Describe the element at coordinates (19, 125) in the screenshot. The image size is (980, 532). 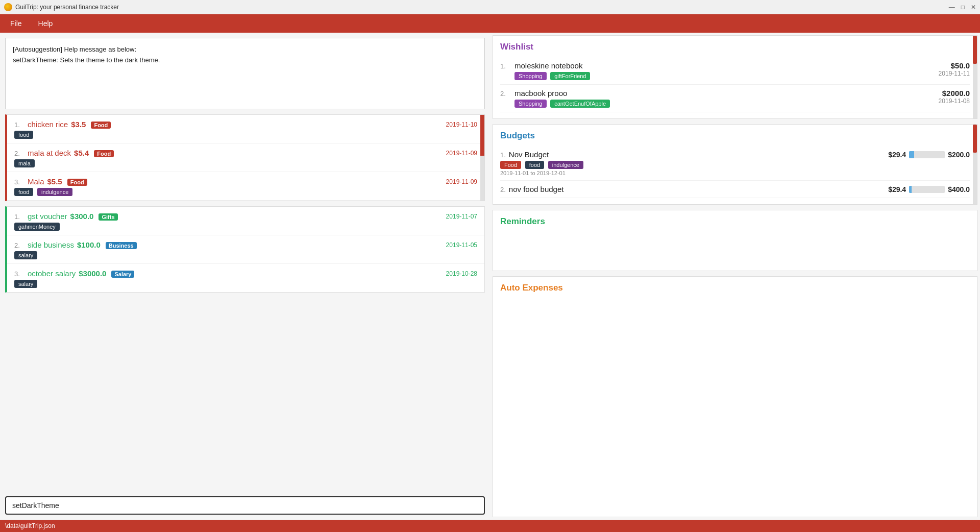
I see `expense-num-1: 1.` at that location.